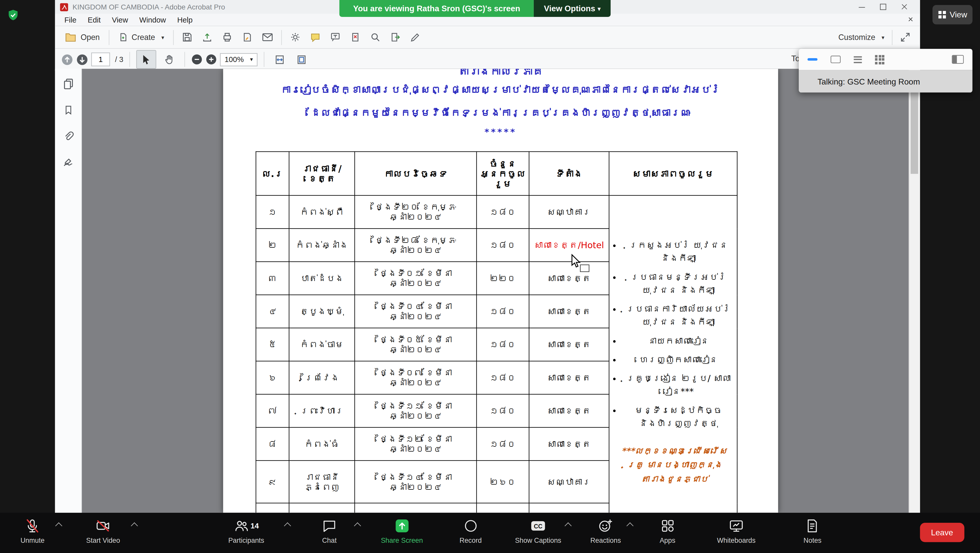 The height and width of the screenshot is (553, 980). I want to click on view-options-dropdown: View Options, so click(572, 8).